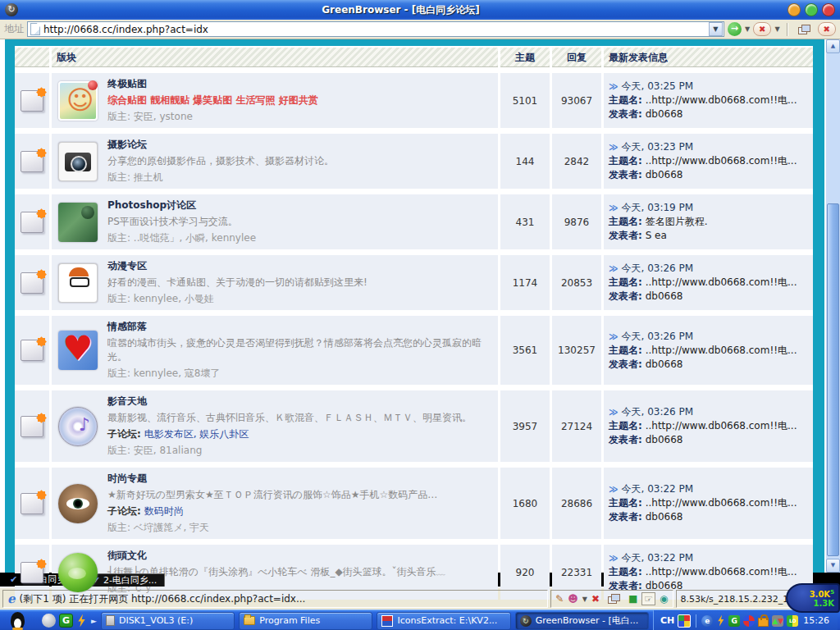 This screenshot has height=630, width=840. Describe the element at coordinates (525, 100) in the screenshot. I see `topics-count: 5101` at that location.